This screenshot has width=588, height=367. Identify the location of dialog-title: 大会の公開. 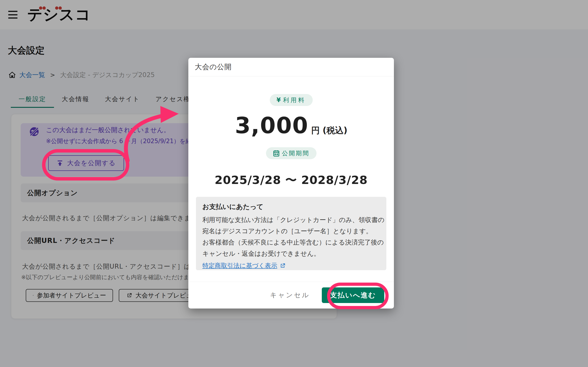
(291, 67).